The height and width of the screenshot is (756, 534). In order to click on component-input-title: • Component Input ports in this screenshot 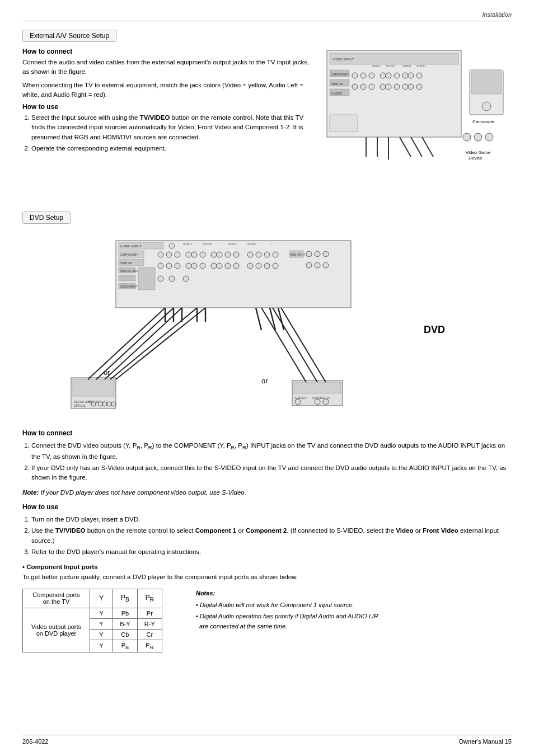, I will do `click(267, 567)`.